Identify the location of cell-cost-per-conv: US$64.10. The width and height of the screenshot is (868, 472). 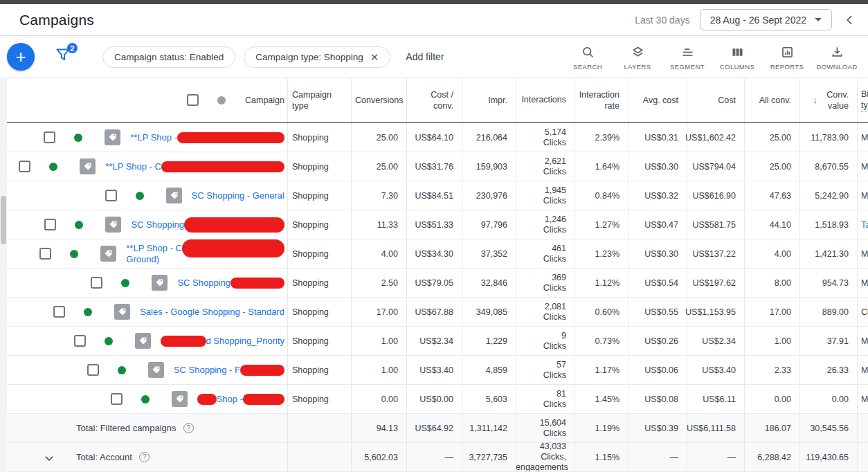
(434, 137).